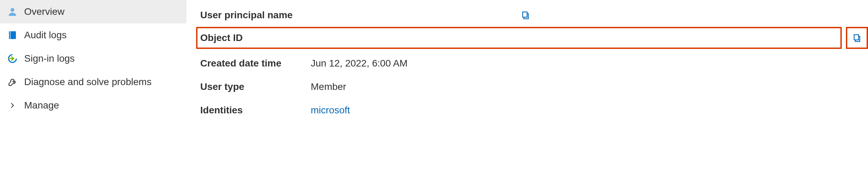  What do you see at coordinates (534, 110) in the screenshot?
I see `identities-row: Identities microsoft` at bounding box center [534, 110].